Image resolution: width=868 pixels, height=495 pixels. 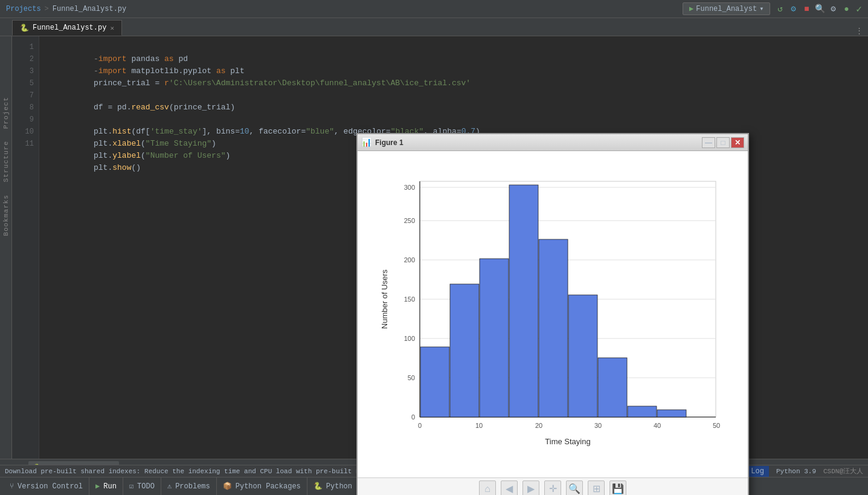 I want to click on save-tool-button: 💾, so click(x=618, y=488).